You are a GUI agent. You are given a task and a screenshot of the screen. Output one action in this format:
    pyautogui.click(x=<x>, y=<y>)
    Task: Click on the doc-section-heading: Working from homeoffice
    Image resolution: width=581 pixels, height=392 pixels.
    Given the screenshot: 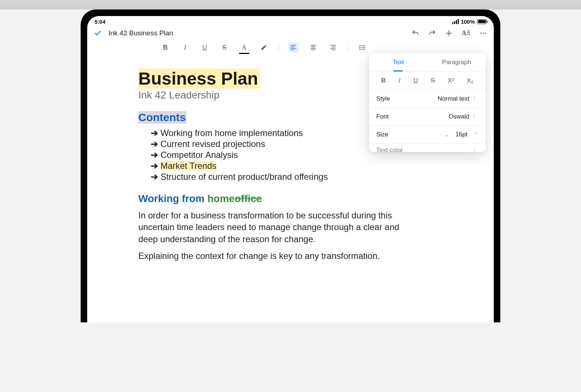 What is the action you would take?
    pyautogui.click(x=290, y=199)
    